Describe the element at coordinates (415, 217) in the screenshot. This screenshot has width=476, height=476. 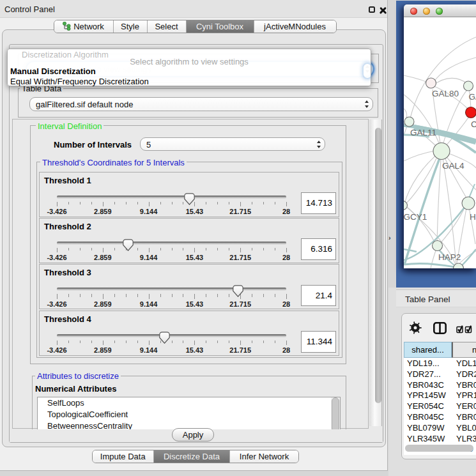
I see `svg-text: GCY1` at that location.